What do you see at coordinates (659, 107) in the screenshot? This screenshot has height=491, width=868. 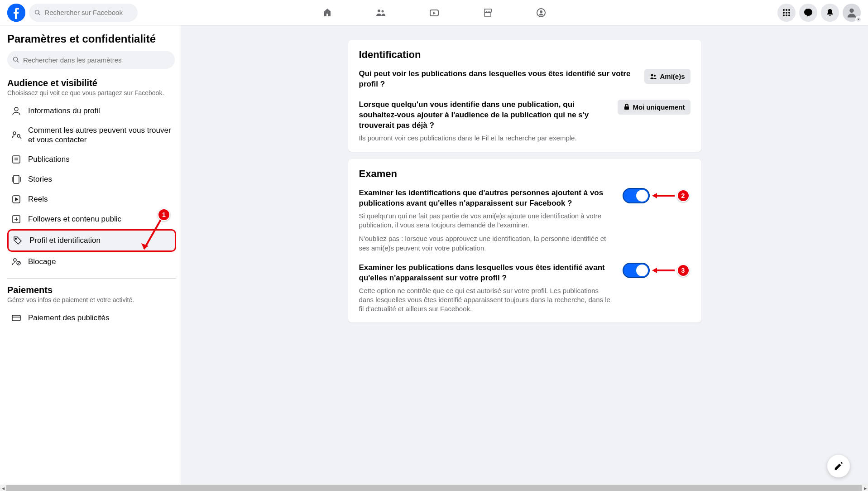 I see `chip-label: Moi uniquement` at bounding box center [659, 107].